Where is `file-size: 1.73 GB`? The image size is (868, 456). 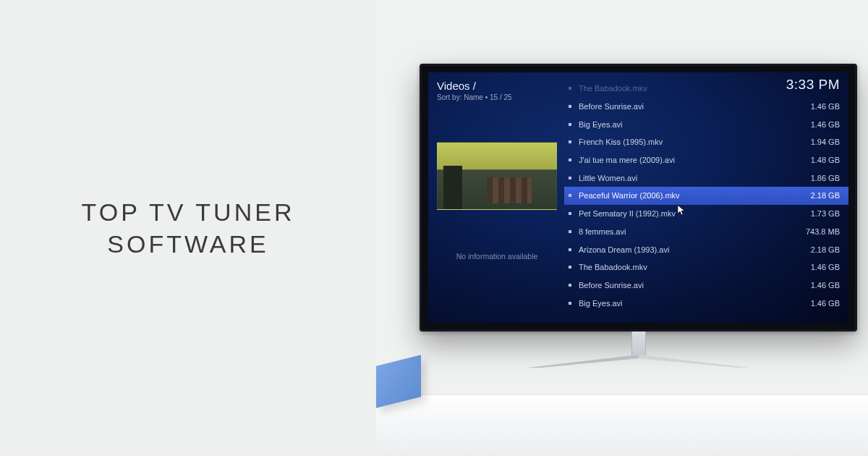
file-size: 1.73 GB is located at coordinates (822, 214).